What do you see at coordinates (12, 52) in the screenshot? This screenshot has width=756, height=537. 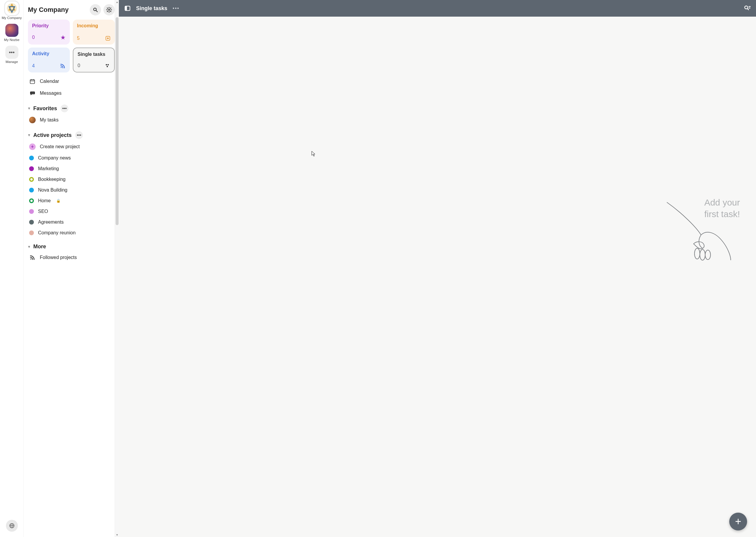 I see `ellipsis-icon: •••` at bounding box center [12, 52].